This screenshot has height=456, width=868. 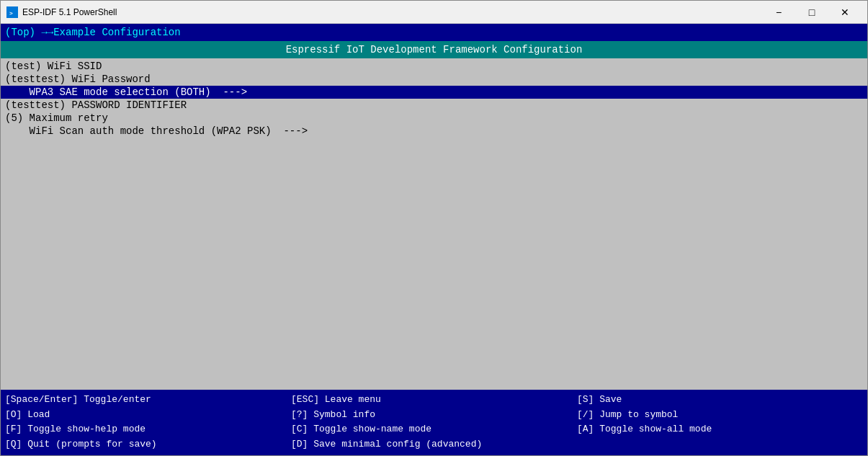 What do you see at coordinates (148, 401) in the screenshot?
I see `status-col1: [Space/Enter] Toggle/enter` at bounding box center [148, 401].